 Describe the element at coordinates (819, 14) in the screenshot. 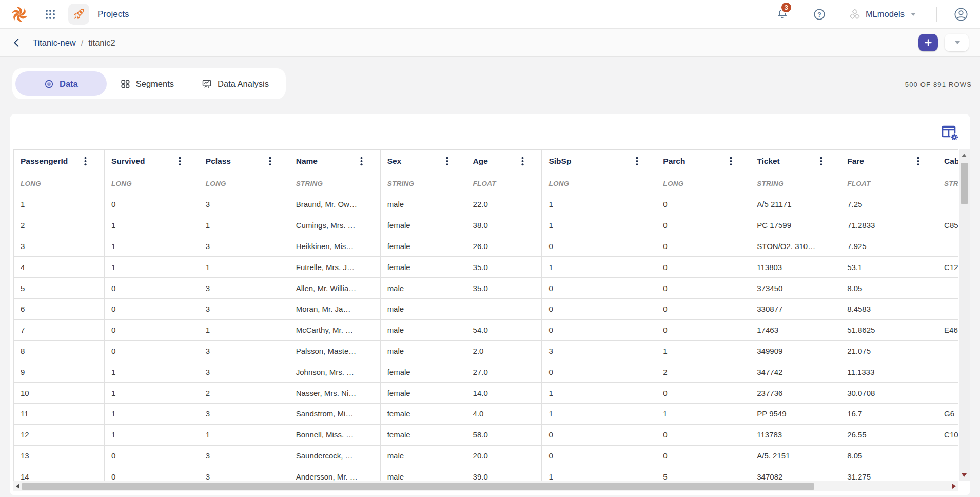

I see `help-icon: ?` at that location.